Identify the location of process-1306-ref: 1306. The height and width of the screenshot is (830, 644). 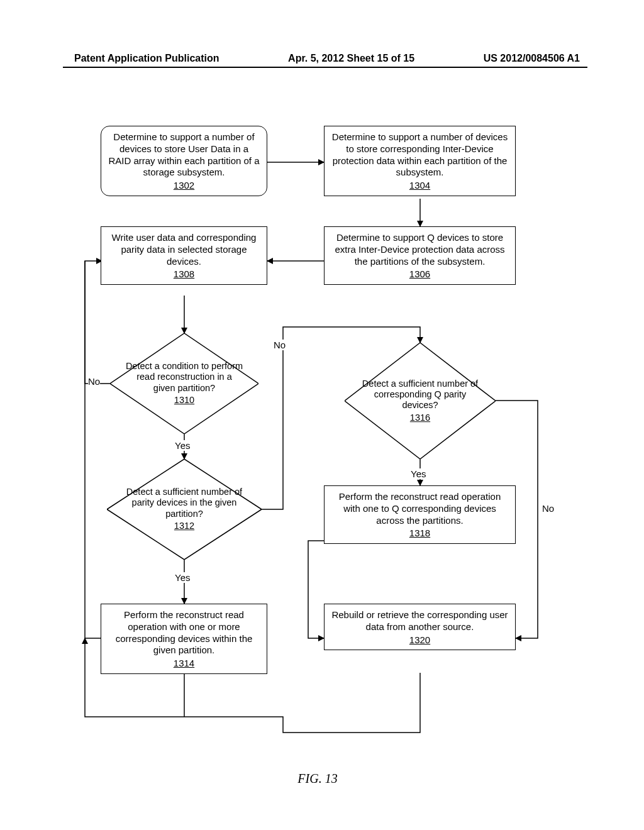
(420, 274).